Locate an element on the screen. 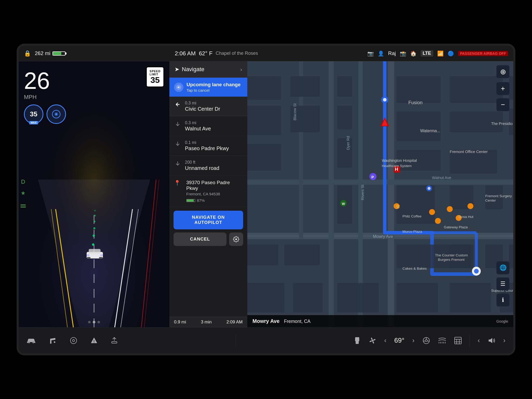 Image resolution: width=532 pixels, height=399 pixels. compass-button: ⊕ is located at coordinates (503, 72).